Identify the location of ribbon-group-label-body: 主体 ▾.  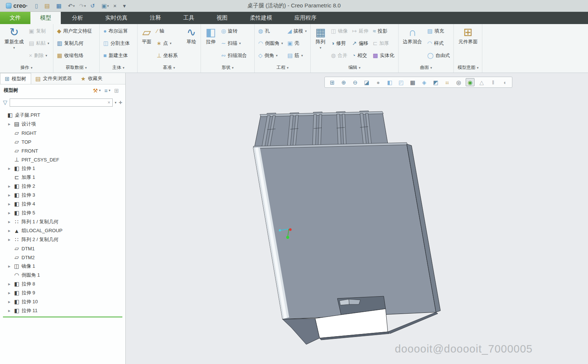
(119, 68).